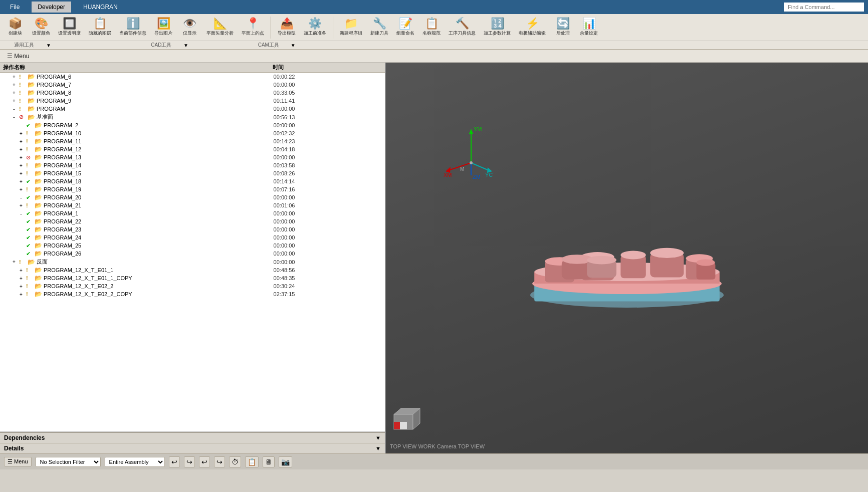  What do you see at coordinates (351, 27) in the screenshot?
I see `new-program-button: 📁 新建程序组` at bounding box center [351, 27].